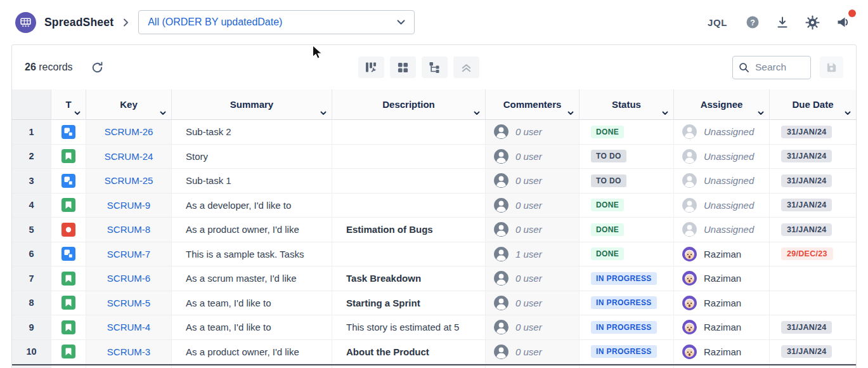 This screenshot has height=368, width=868. What do you see at coordinates (782, 22) in the screenshot?
I see `download-icon` at bounding box center [782, 22].